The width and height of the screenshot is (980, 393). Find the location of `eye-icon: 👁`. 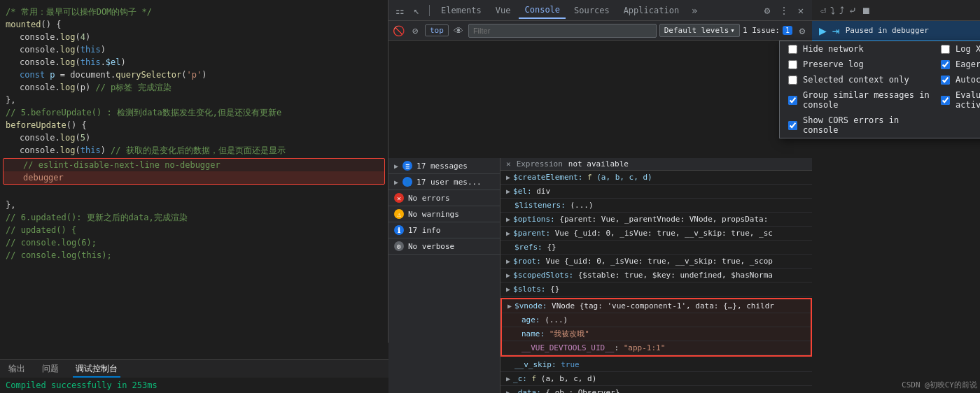

eye-icon: 👁 is located at coordinates (458, 31).